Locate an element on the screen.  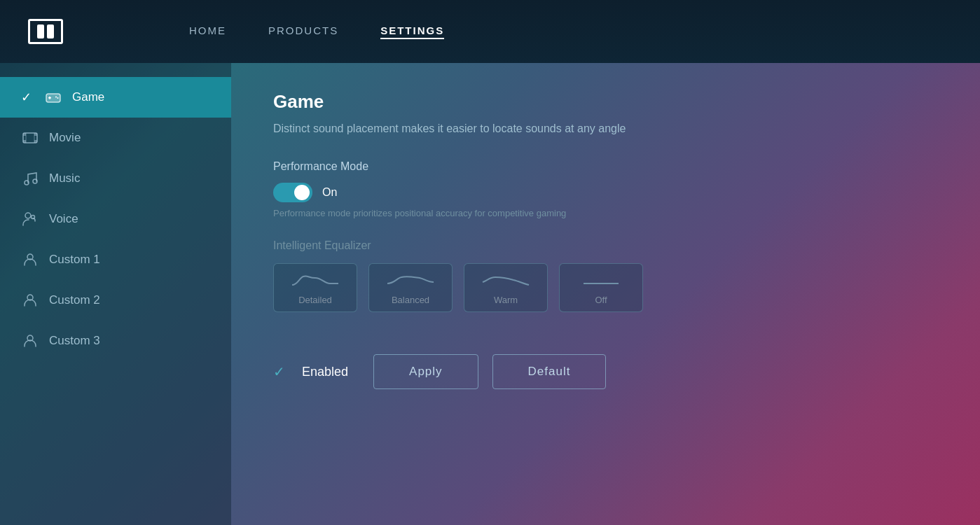
eq-option-warm: Warm is located at coordinates (506, 288).